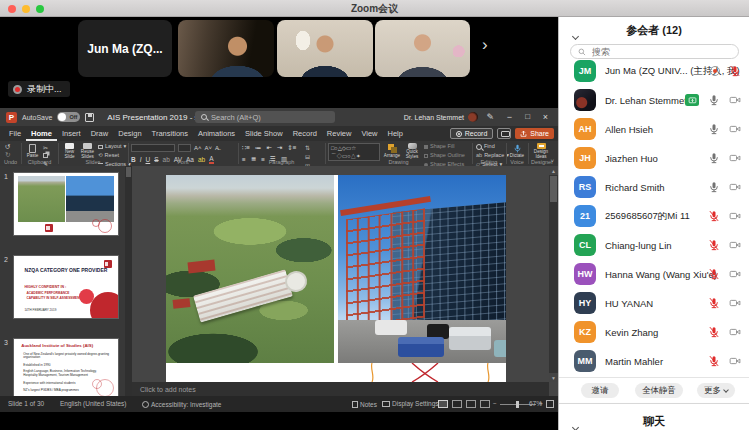 This screenshot has width=749, height=430. I want to click on tab-view: View, so click(369, 134).